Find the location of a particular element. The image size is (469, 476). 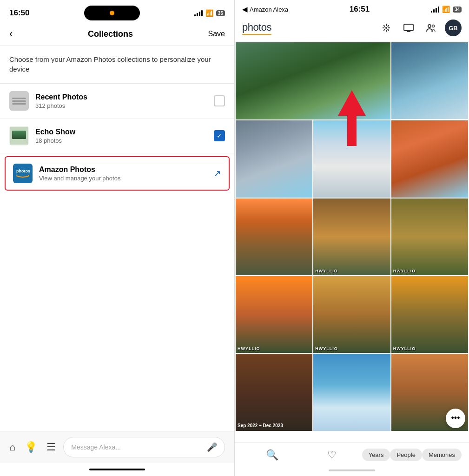

amazon-thumb: photos is located at coordinates (23, 173).